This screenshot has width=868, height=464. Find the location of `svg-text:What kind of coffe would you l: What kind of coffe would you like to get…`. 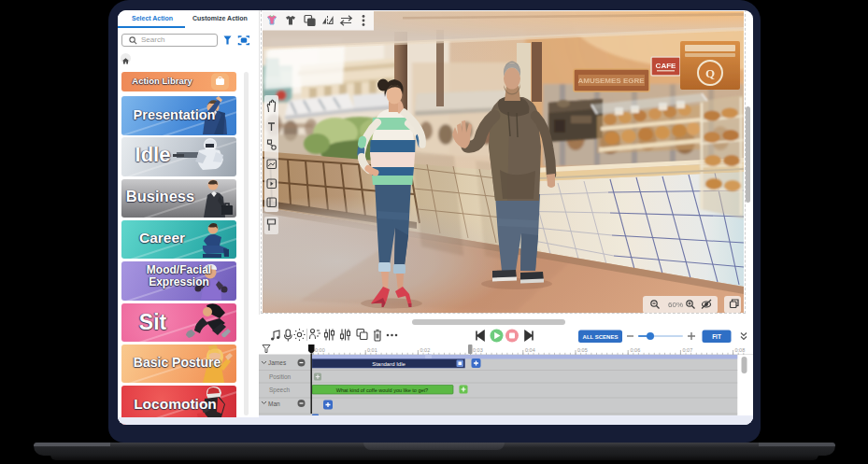

svg-text:What kind of coffe would you l: What kind of coffe would you like to get… is located at coordinates (382, 390).